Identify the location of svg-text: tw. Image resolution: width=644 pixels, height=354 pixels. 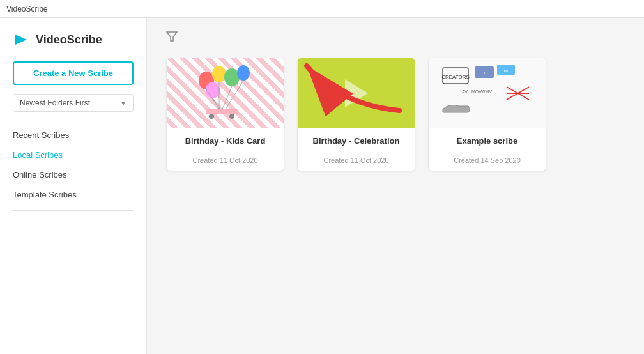
(506, 71).